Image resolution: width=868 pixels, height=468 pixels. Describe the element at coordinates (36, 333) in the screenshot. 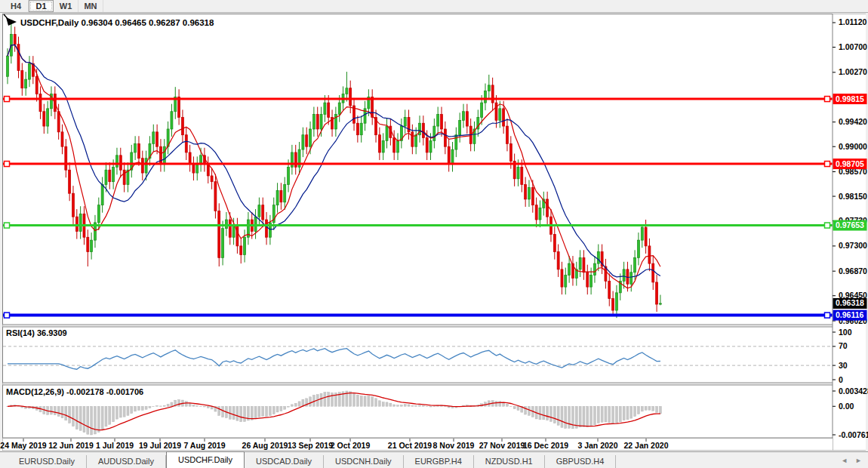

I see `rsi-label: RSI(14) 36.9309` at that location.